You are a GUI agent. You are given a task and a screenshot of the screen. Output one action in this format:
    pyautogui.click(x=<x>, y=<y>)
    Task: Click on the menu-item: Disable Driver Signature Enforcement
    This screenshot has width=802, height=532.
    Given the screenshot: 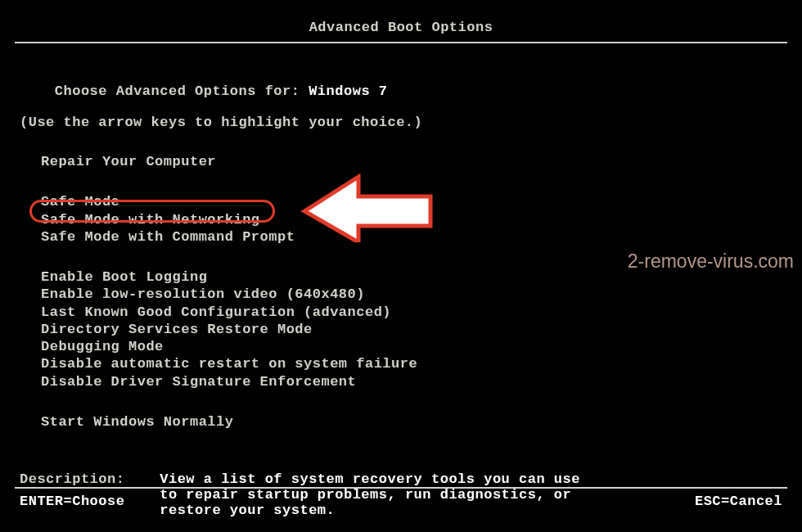 What is the action you would take?
    pyautogui.click(x=412, y=381)
    